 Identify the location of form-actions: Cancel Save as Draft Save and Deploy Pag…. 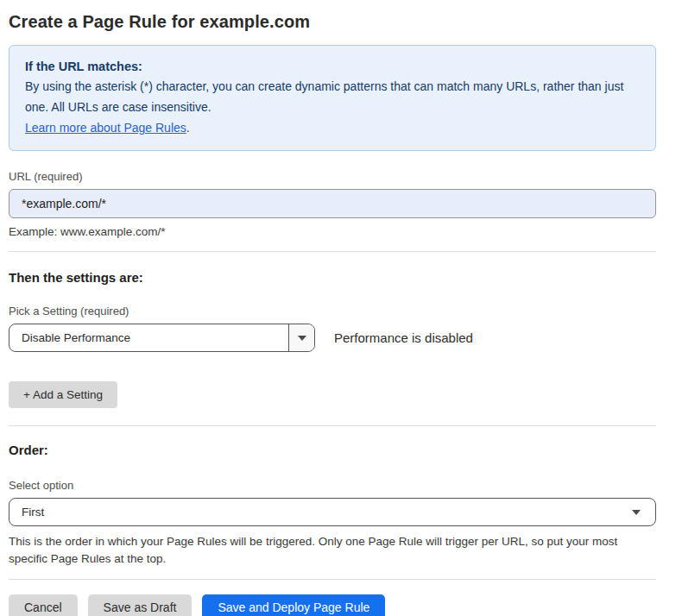
(332, 606).